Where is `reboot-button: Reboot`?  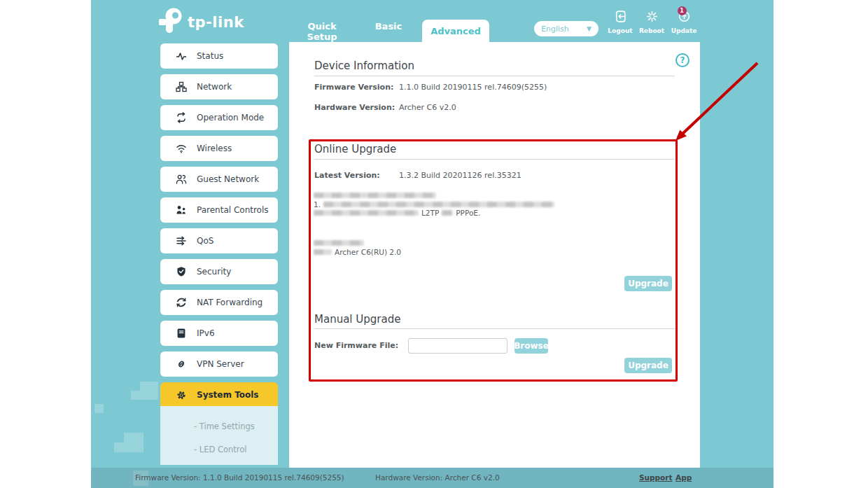 reboot-button: Reboot is located at coordinates (652, 22).